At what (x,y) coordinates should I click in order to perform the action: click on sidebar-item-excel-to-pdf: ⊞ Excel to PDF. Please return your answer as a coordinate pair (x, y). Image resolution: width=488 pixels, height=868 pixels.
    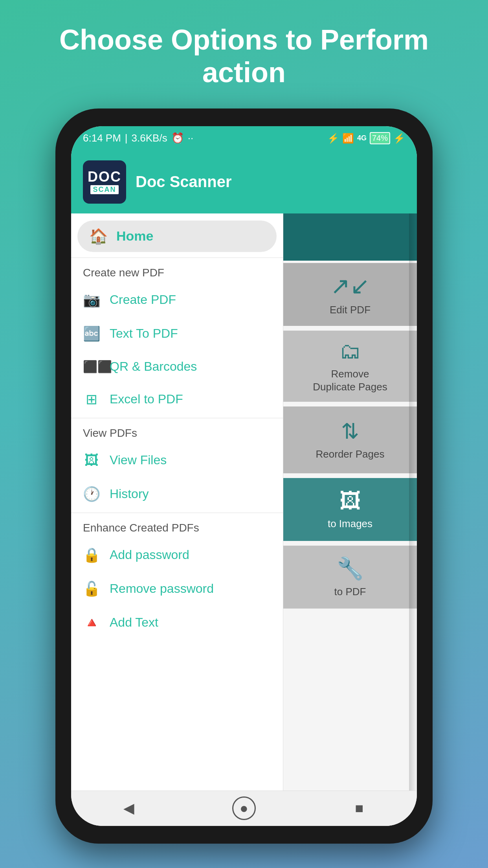
    Looking at the image, I should click on (177, 399).